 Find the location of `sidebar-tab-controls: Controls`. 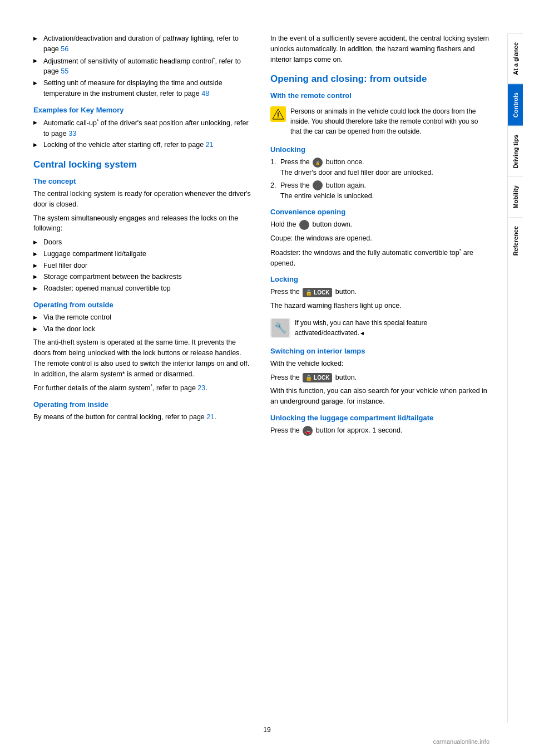

sidebar-tab-controls: Controls is located at coordinates (515, 105).